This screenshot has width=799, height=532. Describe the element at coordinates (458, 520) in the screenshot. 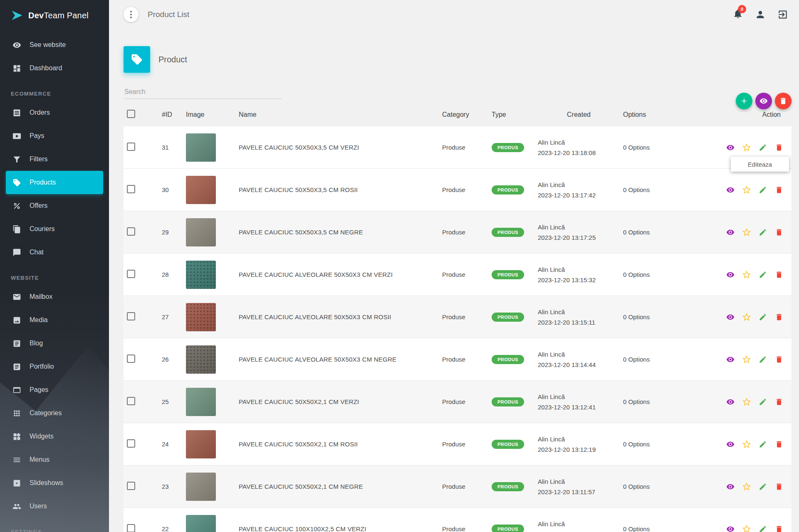

I see `table-row: 22 PAVELE CAUCIUC 100X100X2,5 CM VERZI P…` at that location.